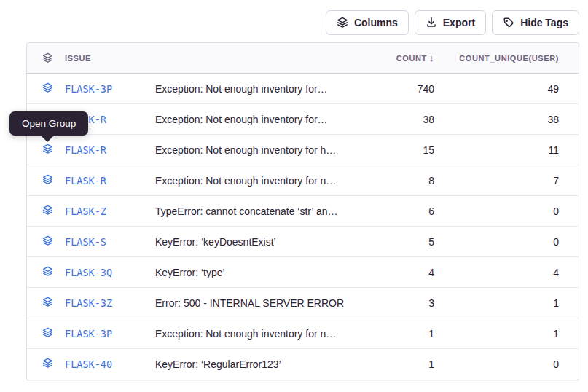 The width and height of the screenshot is (588, 392). Describe the element at coordinates (249, 242) in the screenshot. I see `issue-title: KeyError: ‘keyDoesntExist’` at that location.